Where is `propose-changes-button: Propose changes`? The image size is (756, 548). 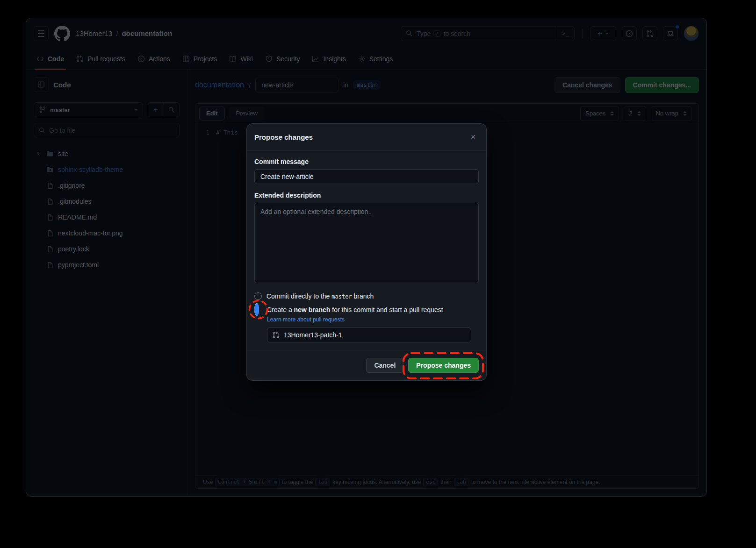 propose-changes-button: Propose changes is located at coordinates (443, 365).